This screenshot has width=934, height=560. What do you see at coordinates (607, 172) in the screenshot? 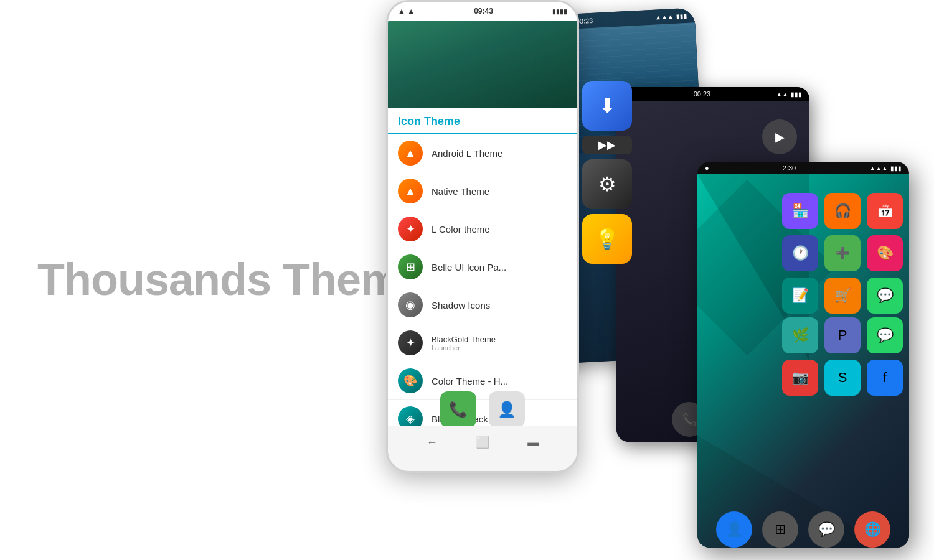
I see `float-icons-group: ⬇ ▶▶ ⚙ 💡` at bounding box center [607, 172].